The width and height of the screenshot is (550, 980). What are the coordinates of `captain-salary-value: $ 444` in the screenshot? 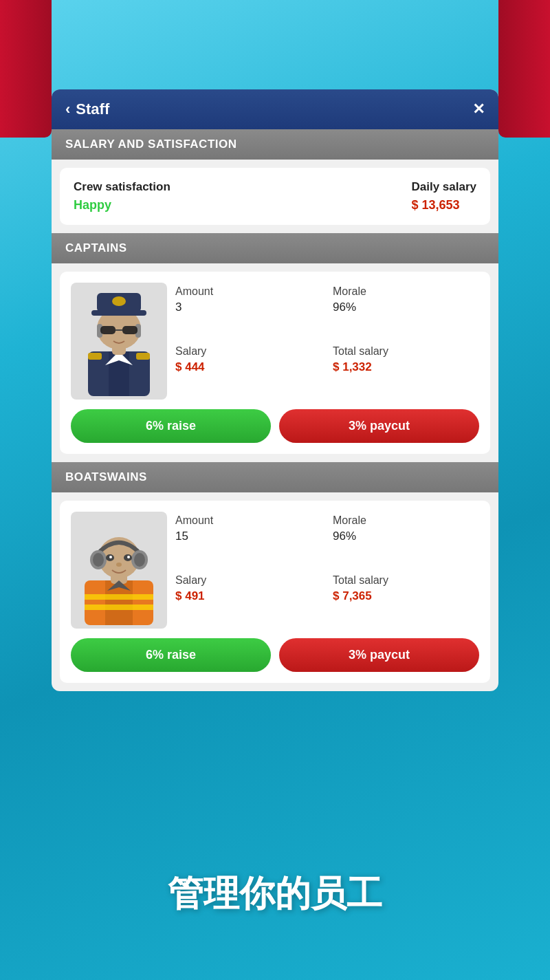 It's located at (249, 367).